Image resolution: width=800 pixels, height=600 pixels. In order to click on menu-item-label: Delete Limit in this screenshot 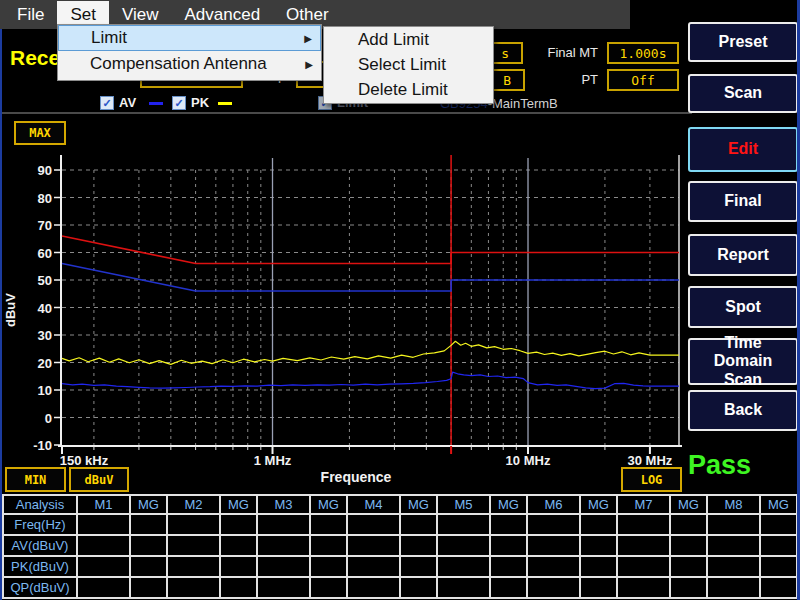, I will do `click(403, 90)`.